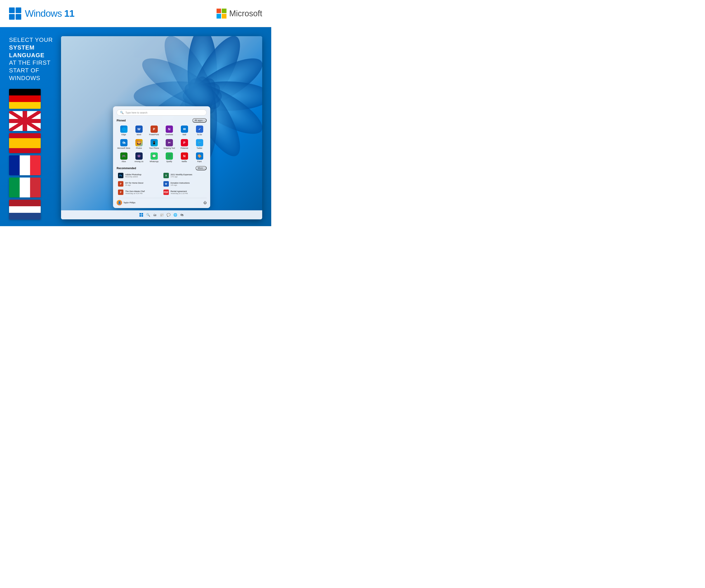  Describe the element at coordinates (139, 175) in the screenshot. I see `rec-item-adobe-photoshop: Ps Adobe Photoshop Recently added` at that location.